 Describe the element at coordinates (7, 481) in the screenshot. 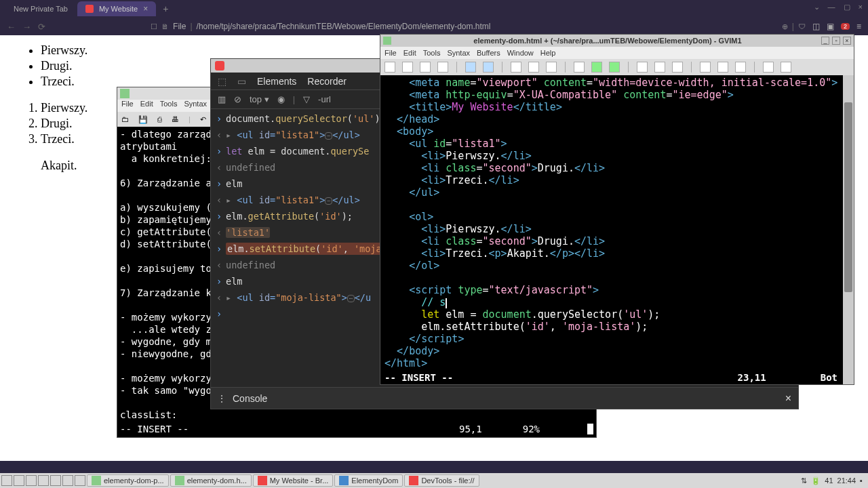

I see `start-menu-icon` at that location.